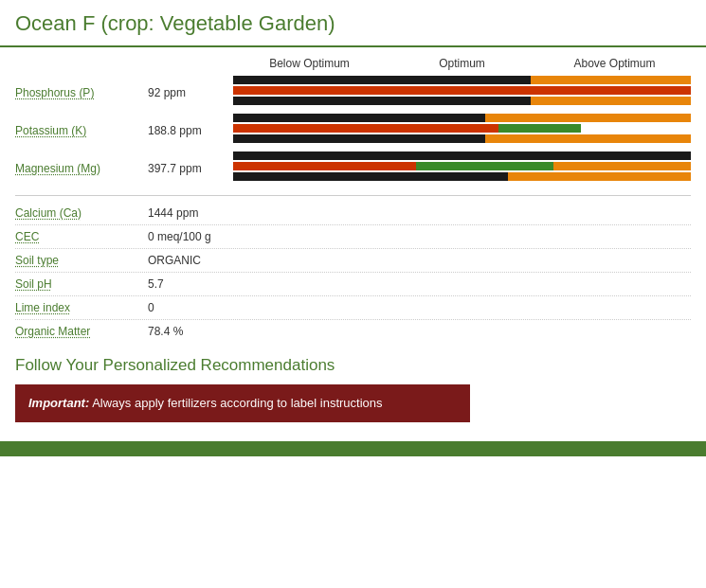 This screenshot has width=706, height=588. I want to click on chart-header-optimum: Optimum, so click(462, 63).